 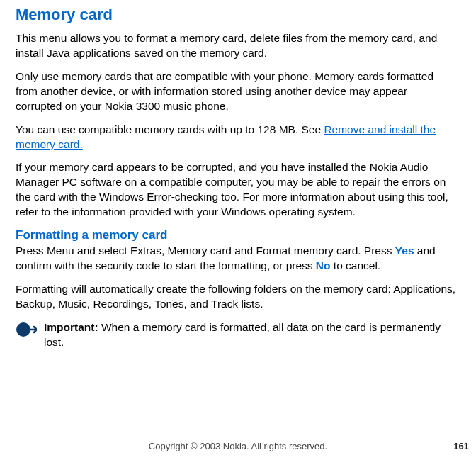 I want to click on page-number: 161, so click(x=461, y=447).